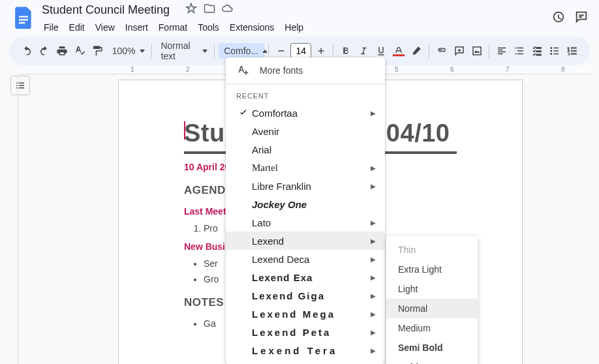  What do you see at coordinates (252, 27) in the screenshot?
I see `menu-extensions: Extensions` at bounding box center [252, 27].